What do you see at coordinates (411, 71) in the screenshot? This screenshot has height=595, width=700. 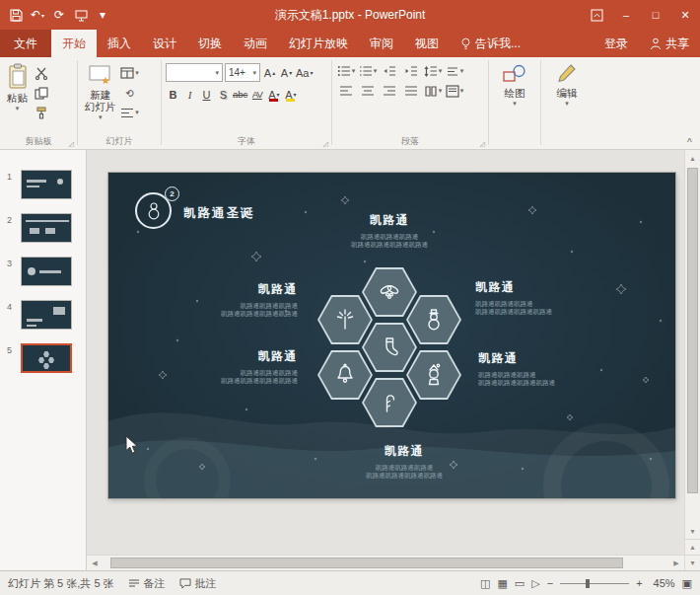 I see `increase-indent-button` at bounding box center [411, 71].